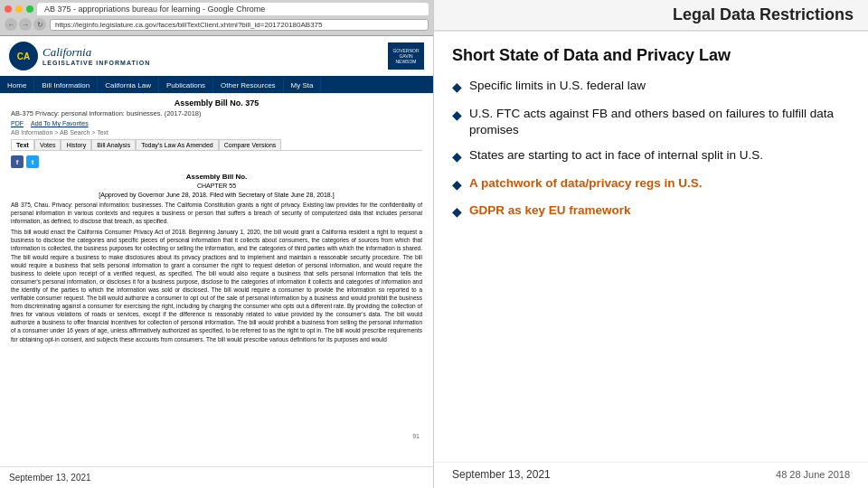 The width and height of the screenshot is (868, 488). What do you see at coordinates (96, 56) in the screenshot?
I see `ca-title-text: California LEGISLATIVE INFORMATION` at bounding box center [96, 56].